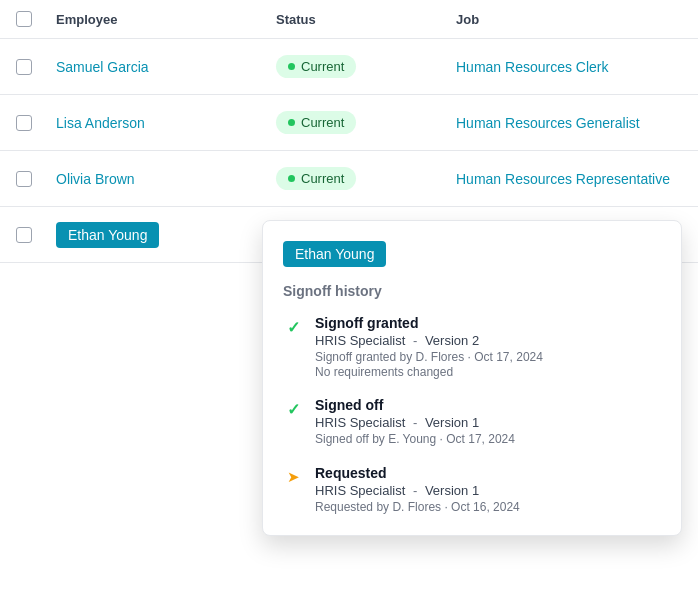 This screenshot has height=595, width=698. Describe the element at coordinates (293, 477) in the screenshot. I see `arrow-icon: ➤` at that location.